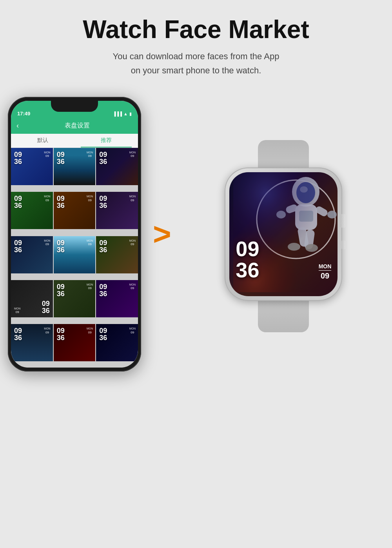 This screenshot has height=548, width=392. Describe the element at coordinates (118, 114) in the screenshot. I see `signal-icon: ▐▐▐` at that location.